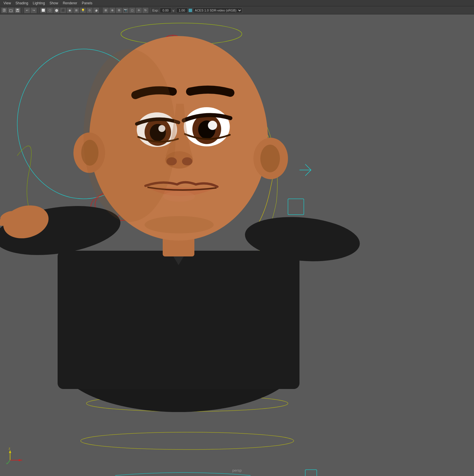 The height and width of the screenshot is (476, 474). What do you see at coordinates (70, 10) in the screenshot?
I see `view-tools-group: ⬜ ⬡ ⬤ ⬛ ◉ ⊞ 💡 ⊙ ◕` at bounding box center [70, 10].